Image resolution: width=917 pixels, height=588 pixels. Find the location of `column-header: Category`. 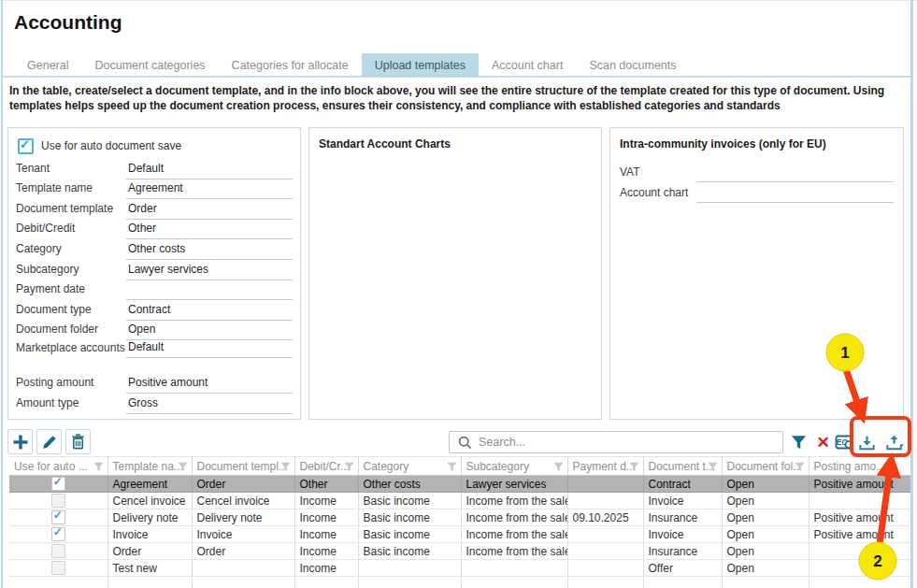

column-header: Category is located at coordinates (409, 466).